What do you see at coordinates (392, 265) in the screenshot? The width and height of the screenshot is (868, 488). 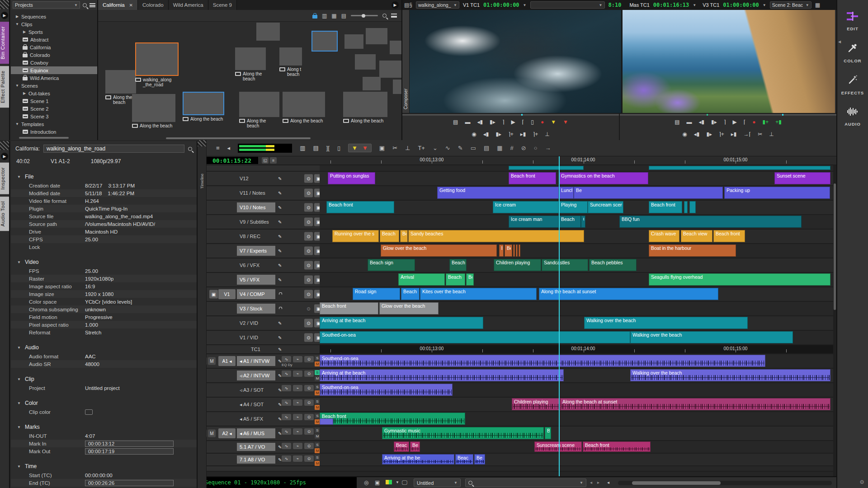 I see `timeline-clip: Beach sign` at bounding box center [392, 265].